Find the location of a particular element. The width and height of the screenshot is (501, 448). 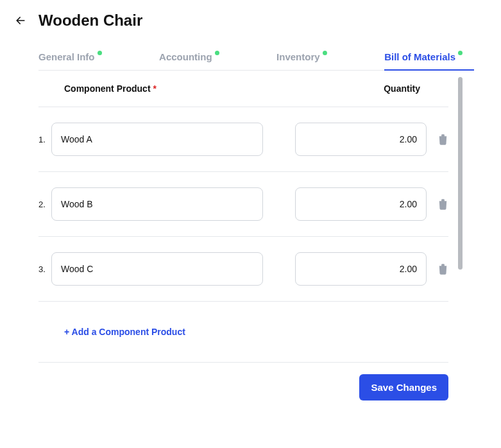

row-index: 1. is located at coordinates (45, 140).